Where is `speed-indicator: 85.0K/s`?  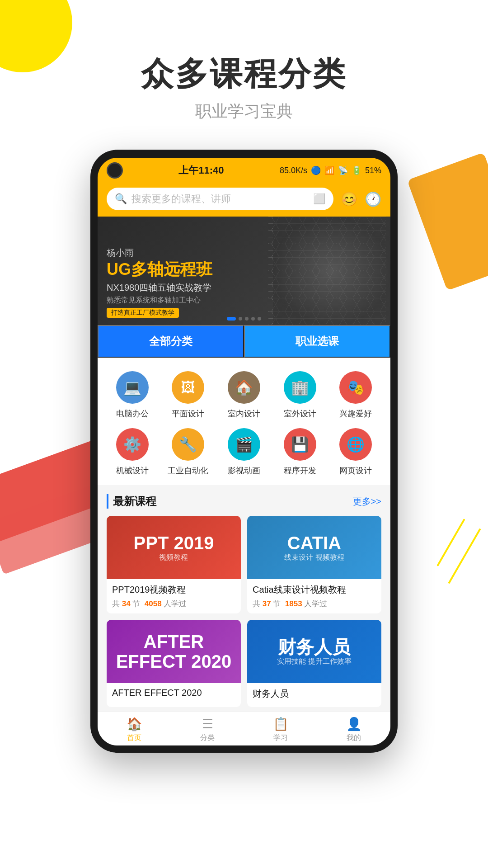
speed-indicator: 85.0K/s is located at coordinates (294, 171).